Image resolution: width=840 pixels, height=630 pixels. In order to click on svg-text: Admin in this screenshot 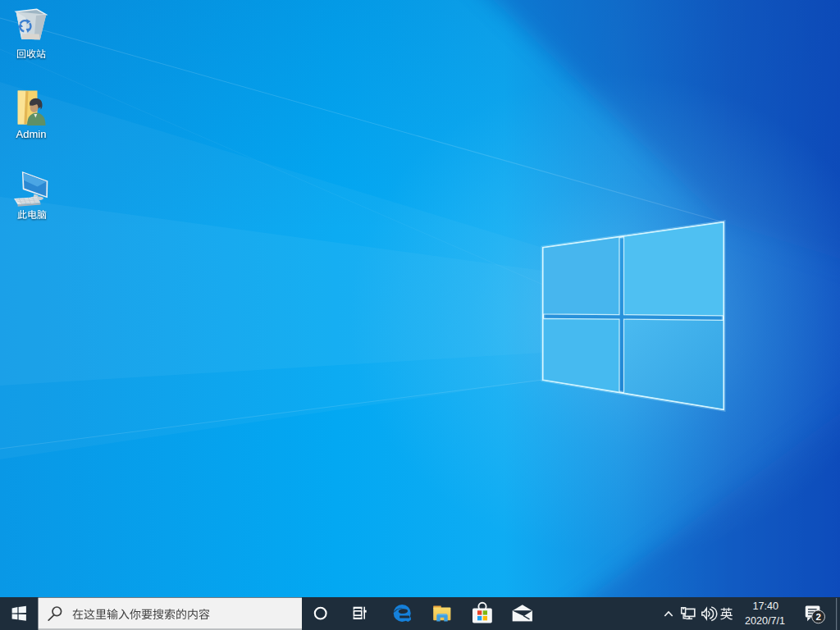, I will do `click(31, 135)`.